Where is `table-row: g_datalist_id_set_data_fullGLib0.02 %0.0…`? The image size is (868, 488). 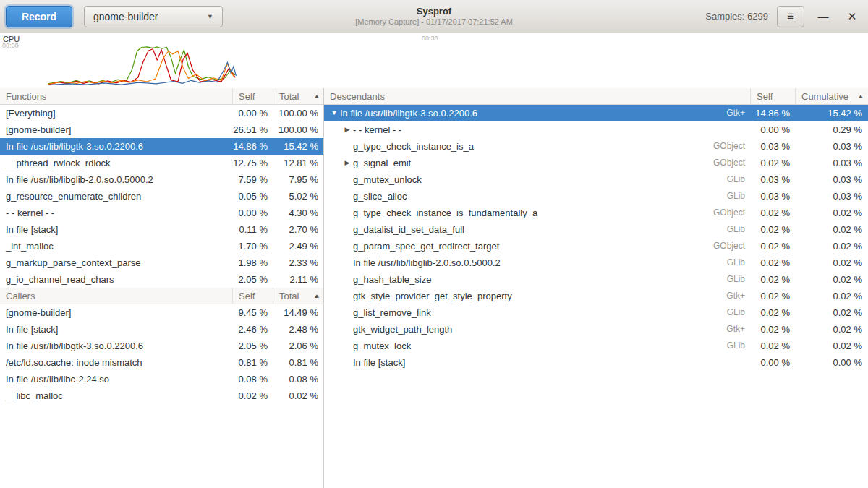 table-row: g_datalist_id_set_data_fullGLib0.02 %0.0… is located at coordinates (596, 230).